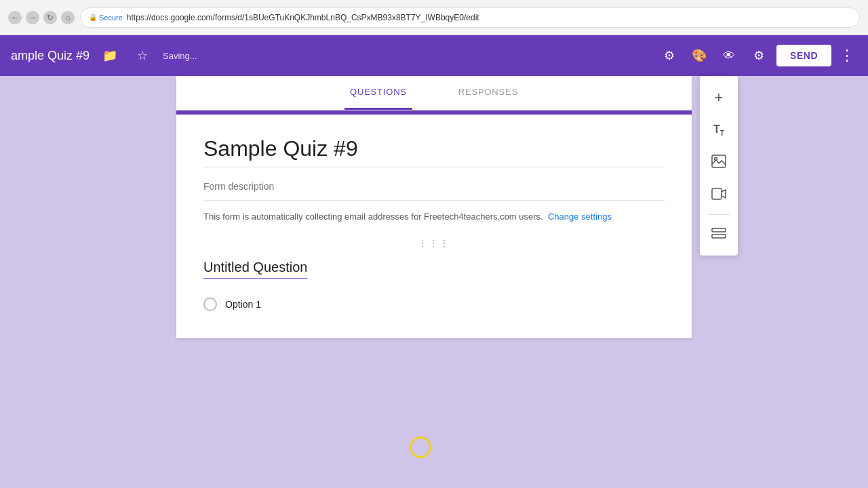 Image resolution: width=868 pixels, height=488 pixels. I want to click on puzzle-button: ⚙, so click(669, 56).